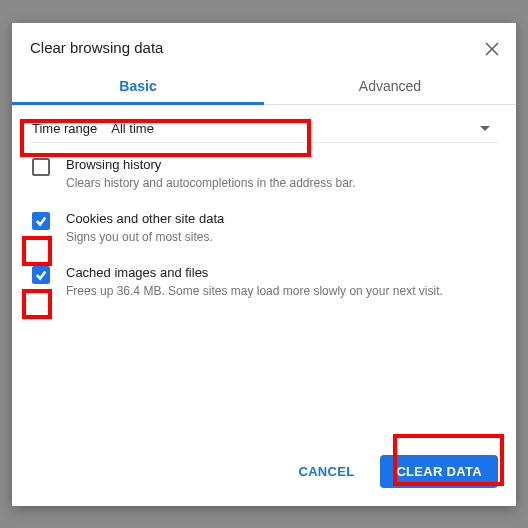 Image resolution: width=528 pixels, height=528 pixels. I want to click on time-range-label: Time range, so click(64, 128).